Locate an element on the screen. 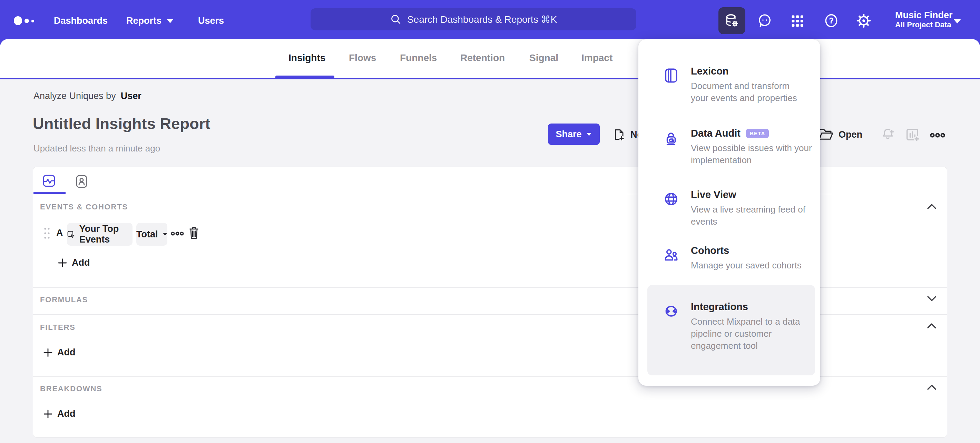  integrations-icon is located at coordinates (671, 311).